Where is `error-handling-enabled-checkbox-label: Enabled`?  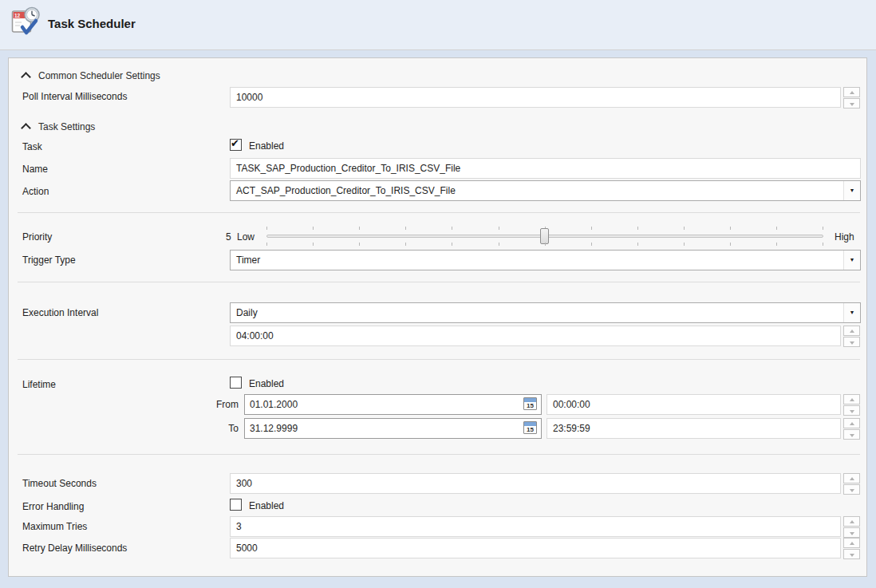
error-handling-enabled-checkbox-label: Enabled is located at coordinates (266, 506).